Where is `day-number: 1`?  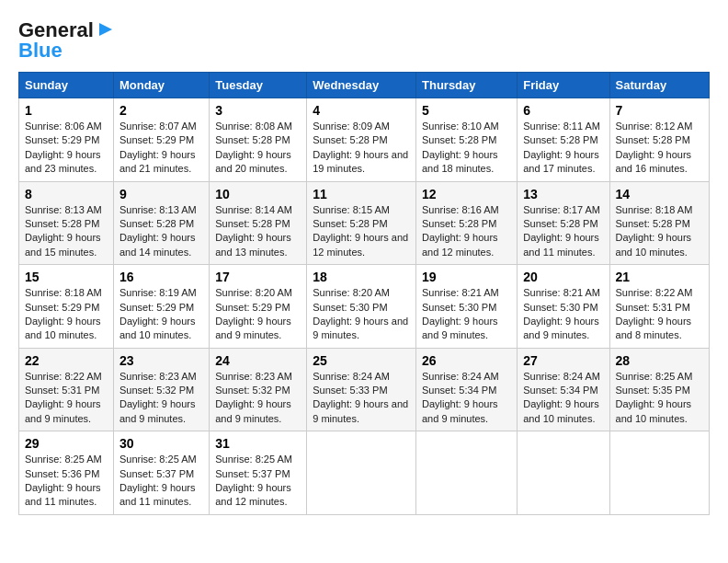
day-number: 1 is located at coordinates (66, 110).